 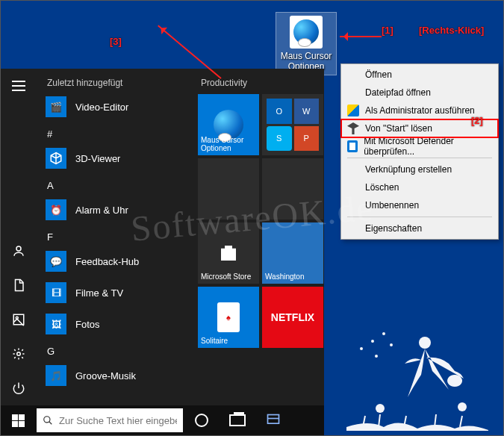 What do you see at coordinates (420, 75) in the screenshot?
I see `ctx-open: Öffnen` at bounding box center [420, 75].